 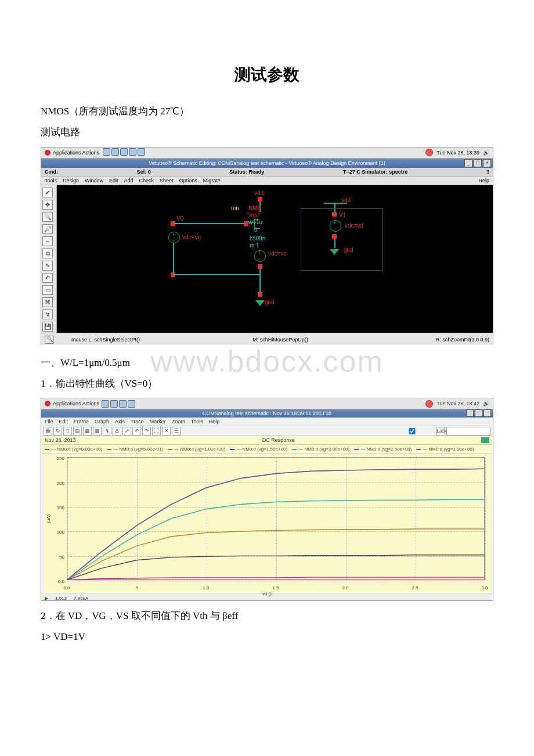 I want to click on tool-check-icon: ✔, so click(x=48, y=193).